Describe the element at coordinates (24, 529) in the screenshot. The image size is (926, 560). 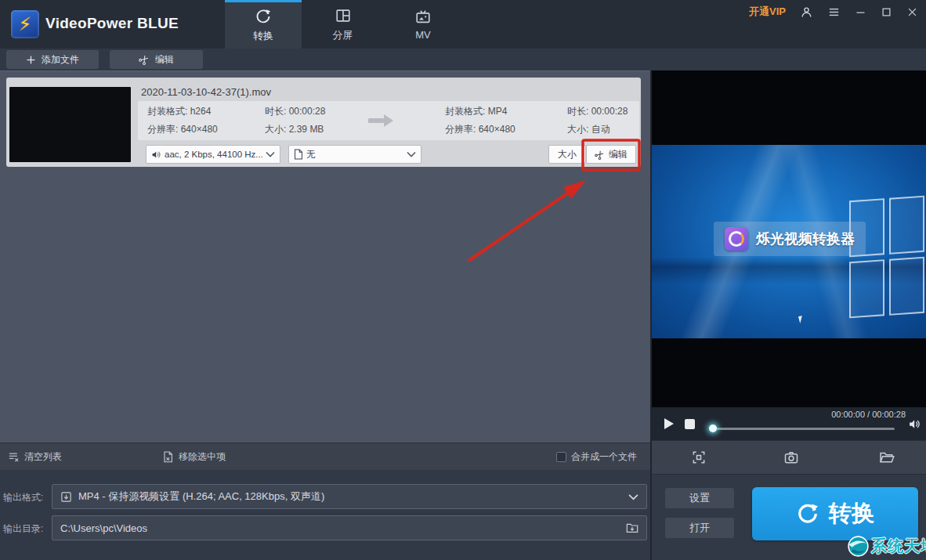
I see `output-dir-label: 输出目录:` at that location.